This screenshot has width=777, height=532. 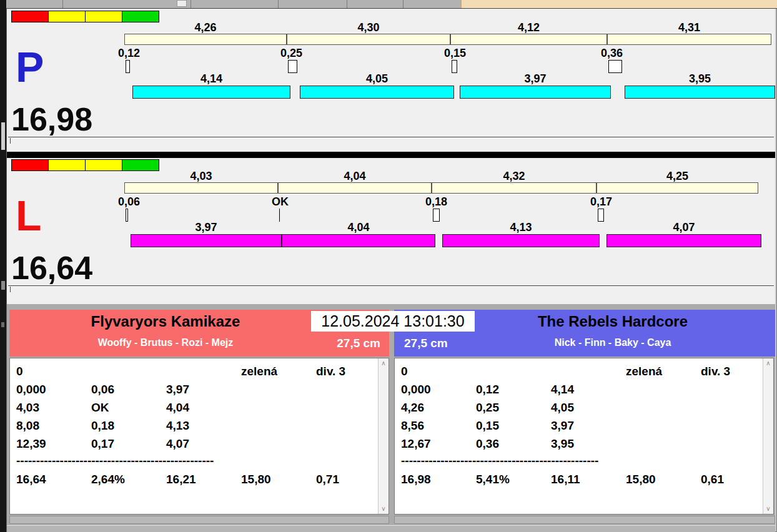 I want to click on changeover-time-label: 0,25, so click(x=291, y=54).